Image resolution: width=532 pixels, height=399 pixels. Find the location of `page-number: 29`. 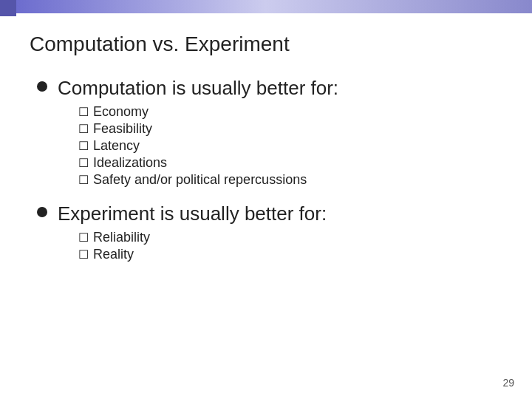

page-number: 29 is located at coordinates (508, 383).